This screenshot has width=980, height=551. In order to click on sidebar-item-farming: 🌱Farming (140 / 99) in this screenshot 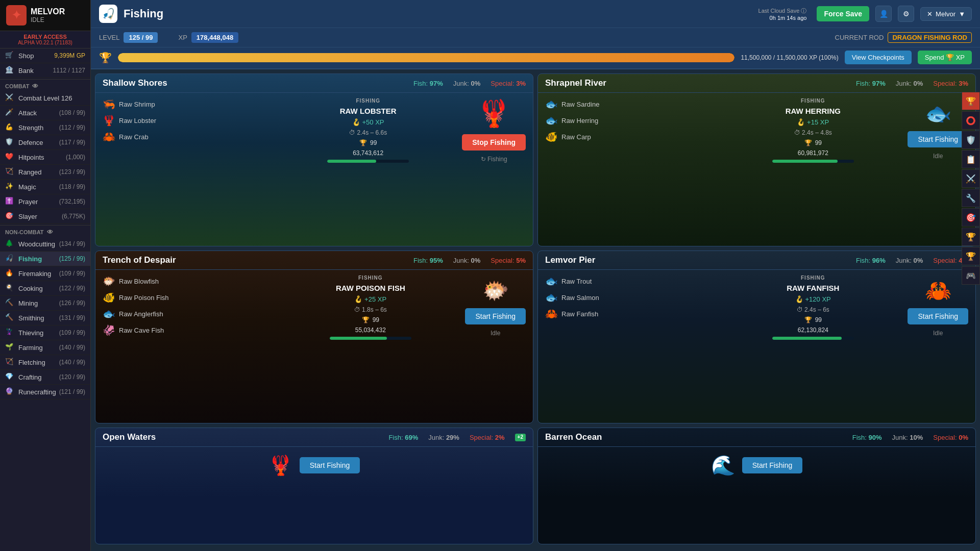, I will do `click(45, 348)`.